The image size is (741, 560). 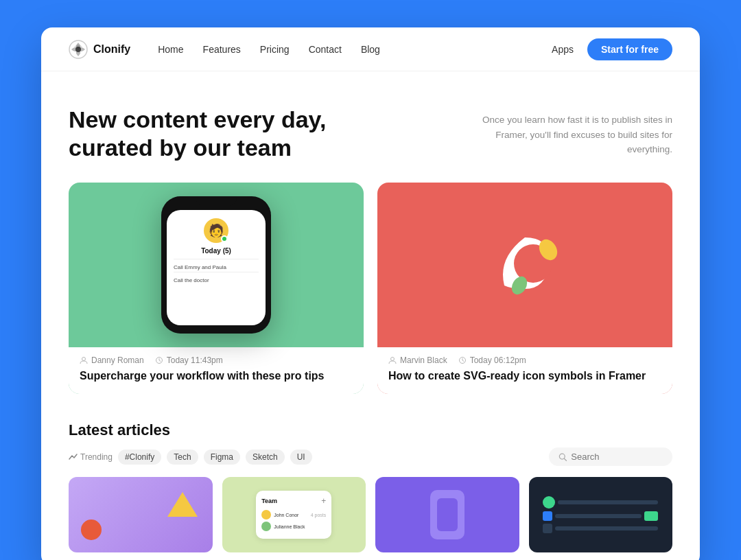 What do you see at coordinates (199, 134) in the screenshot?
I see `hero-title: New content every day, curated by our te…` at bounding box center [199, 134].